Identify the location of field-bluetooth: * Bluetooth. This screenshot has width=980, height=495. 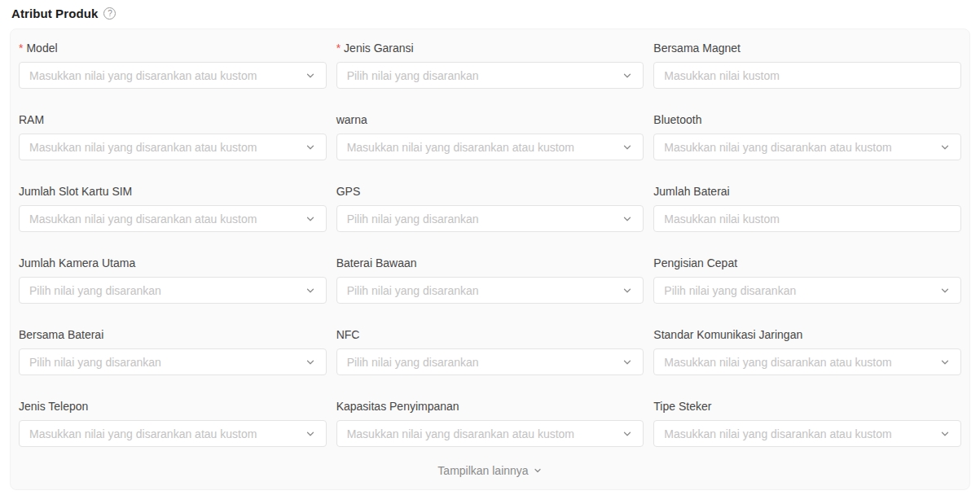
(807, 137).